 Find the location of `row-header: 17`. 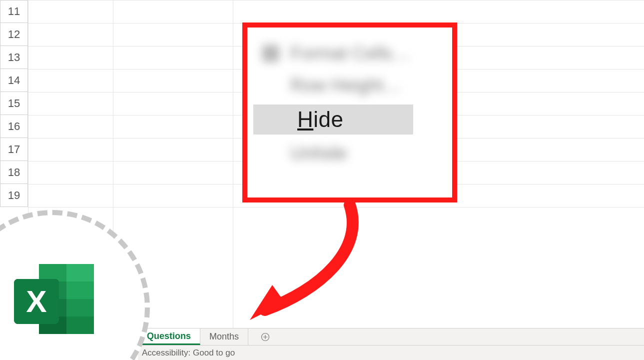

row-header: 17 is located at coordinates (14, 150).